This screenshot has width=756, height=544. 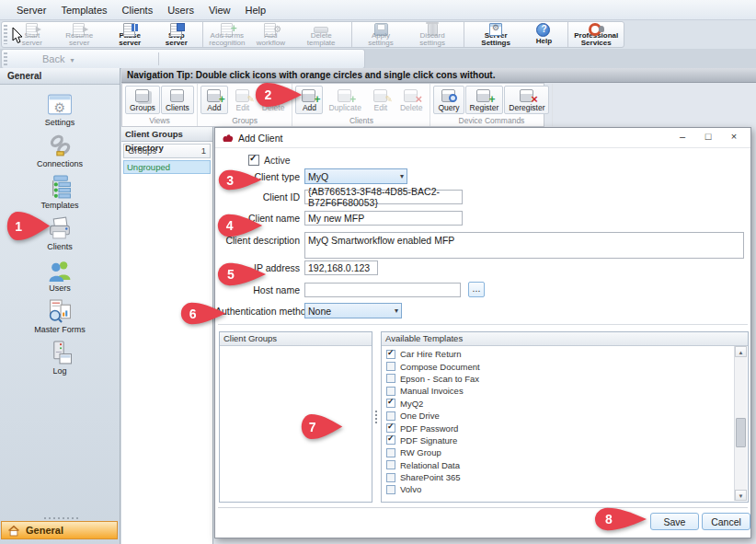 What do you see at coordinates (344, 99) in the screenshot?
I see `duplicate-client-button: Duplicate` at bounding box center [344, 99].